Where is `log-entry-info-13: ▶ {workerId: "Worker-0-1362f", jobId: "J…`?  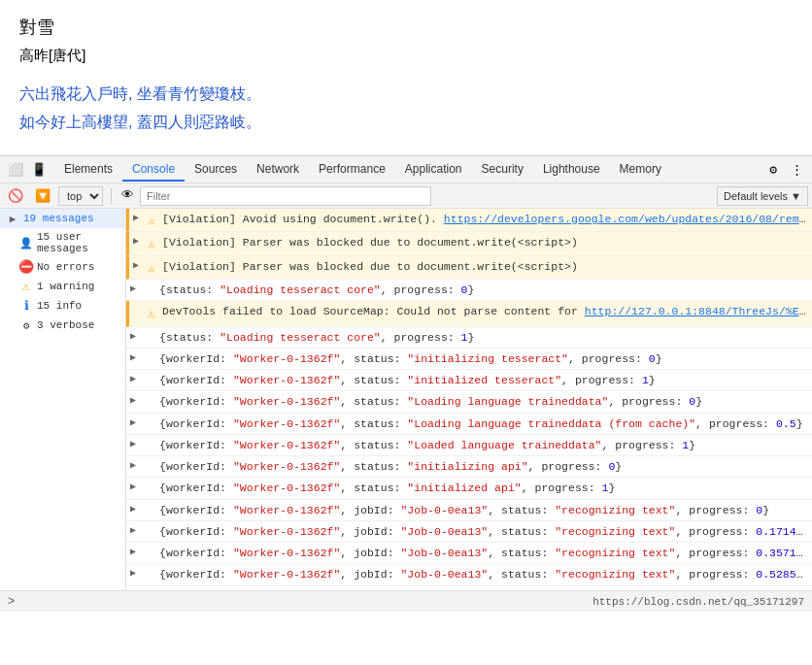 log-entry-info-13: ▶ {workerId: "Worker-0-1362f", jobId: "J… is located at coordinates (469, 575).